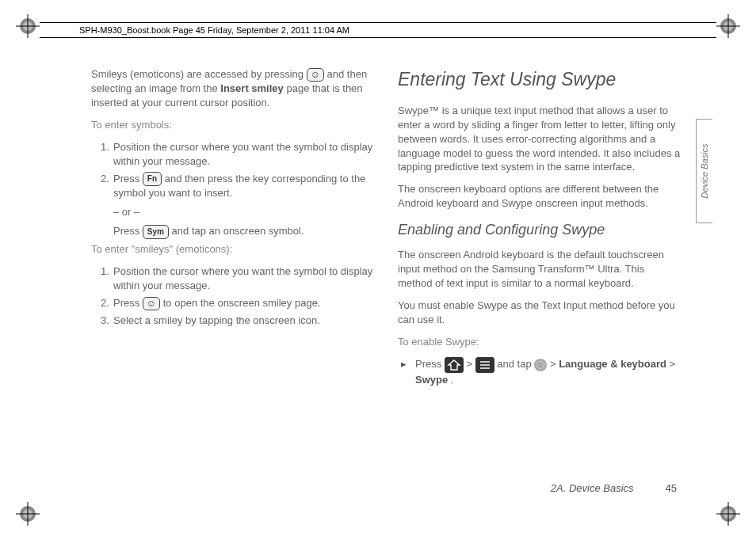 Image resolution: width=756 pixels, height=540 pixels. Describe the element at coordinates (28, 26) in the screenshot. I see `crop-mark-top-left-icon` at that location.